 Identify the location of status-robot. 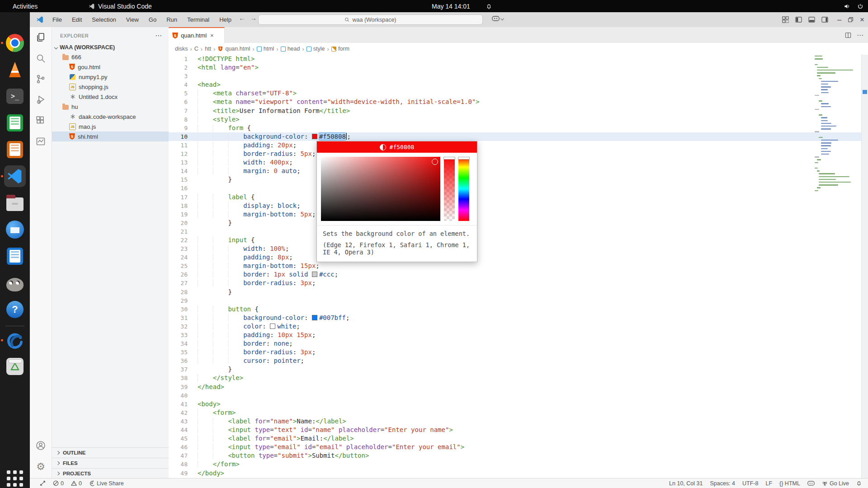
(811, 483).